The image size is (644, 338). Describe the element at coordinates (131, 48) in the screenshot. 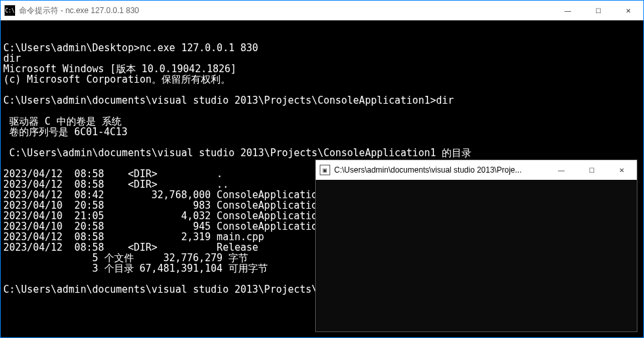

I see `terminal-line: C:\Users\admin\Desktop>nc.exe 127.0.0.1 …` at that location.